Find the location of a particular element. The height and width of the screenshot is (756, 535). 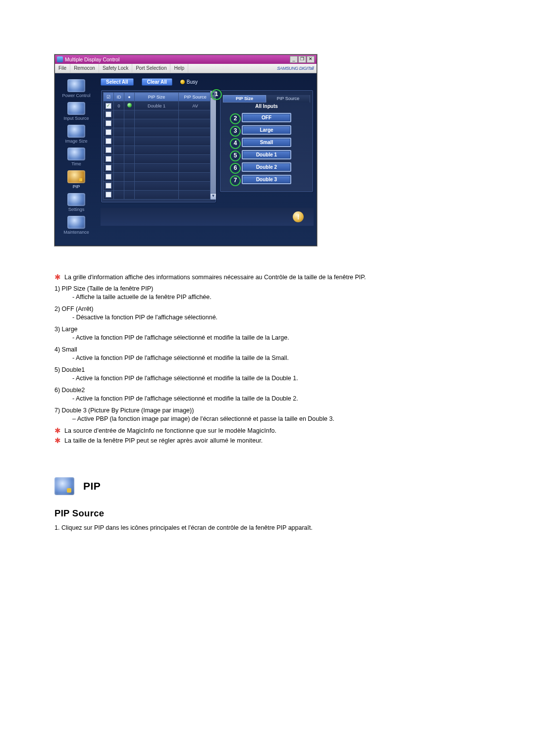

menu-safety-lock: Safety Lock is located at coordinates (116, 68).